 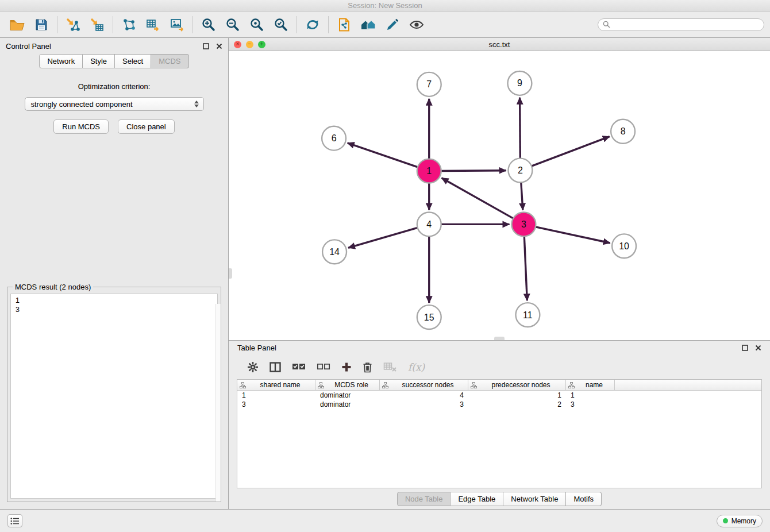 What do you see at coordinates (209, 25) in the screenshot?
I see `zoom-in-button` at bounding box center [209, 25].